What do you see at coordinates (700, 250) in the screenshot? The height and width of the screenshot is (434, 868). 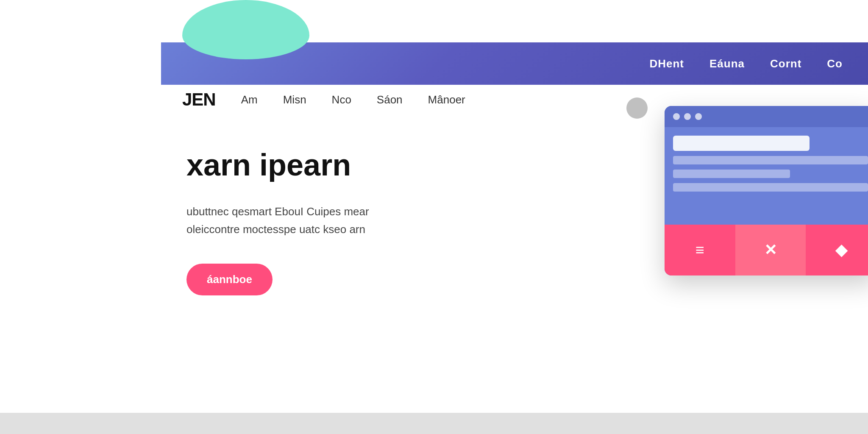 I see `app-btn-menu: ≡` at bounding box center [700, 250].